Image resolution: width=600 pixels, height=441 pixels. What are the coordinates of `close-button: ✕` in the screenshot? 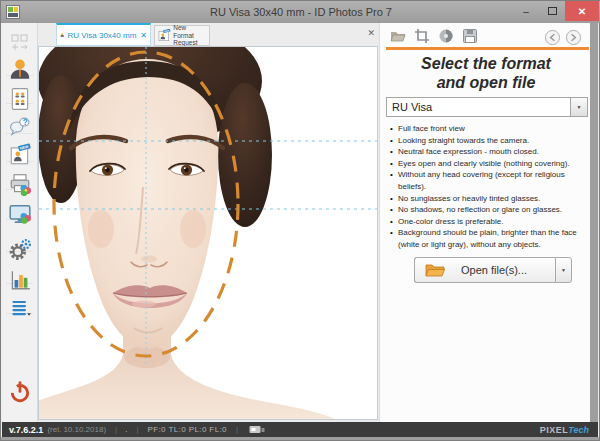 It's located at (582, 11).